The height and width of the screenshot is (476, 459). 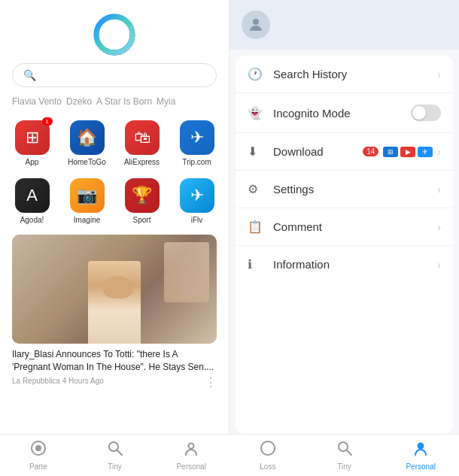 I want to click on comment-icon: 📋, so click(x=256, y=227).